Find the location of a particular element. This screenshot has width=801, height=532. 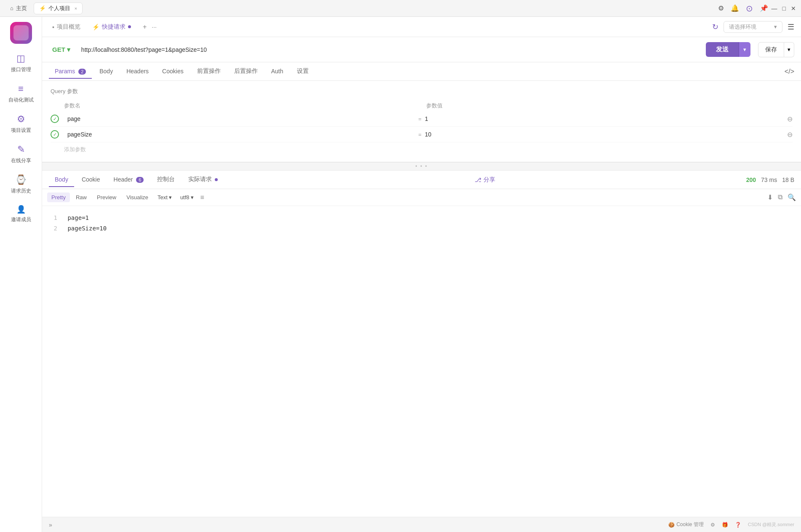

app-logo is located at coordinates (21, 33).